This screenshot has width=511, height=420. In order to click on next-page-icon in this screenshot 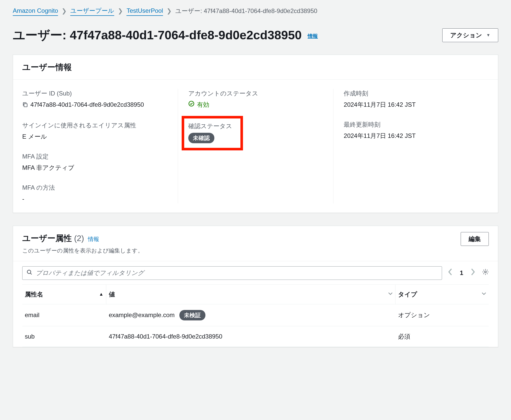, I will do `click(473, 273)`.